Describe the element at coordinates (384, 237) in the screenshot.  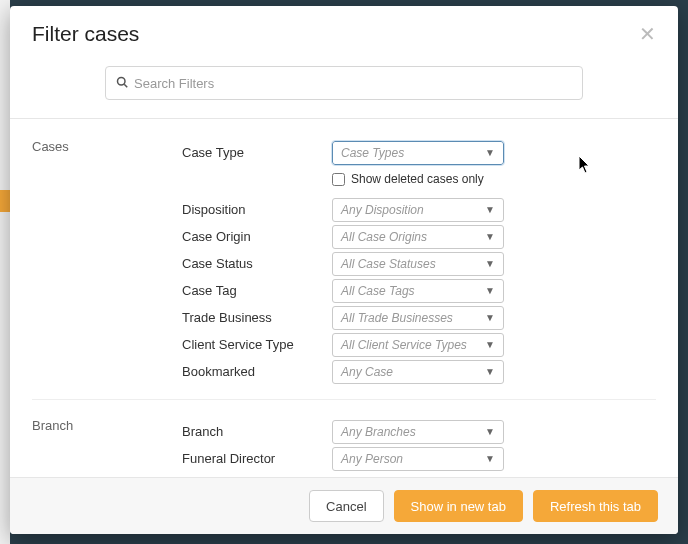
I see `case-origin-placeholder: All Case Origins` at that location.